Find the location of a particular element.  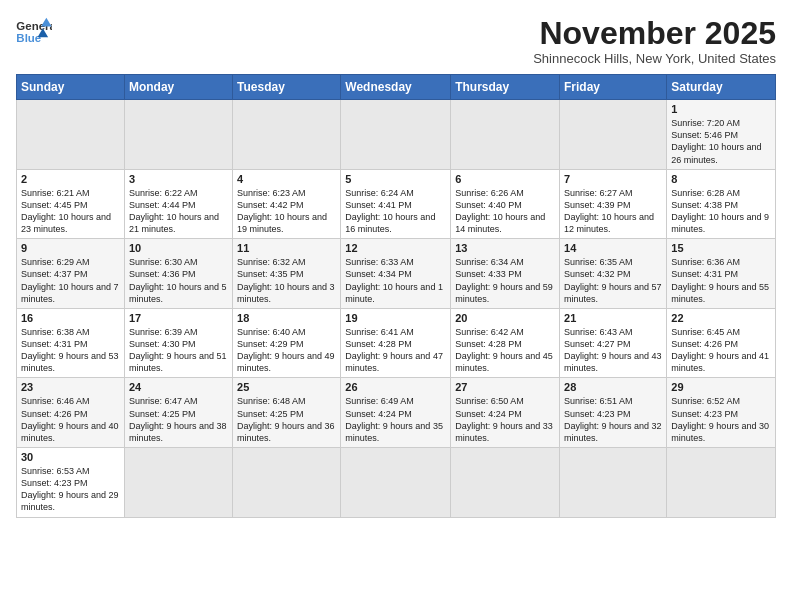

day-number: 8 is located at coordinates (721, 179).